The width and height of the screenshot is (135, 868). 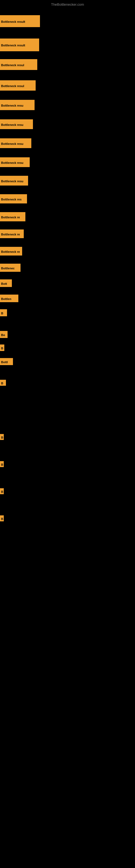 I want to click on site-title: TheBottlenecker.com, so click(x=68, y=4).